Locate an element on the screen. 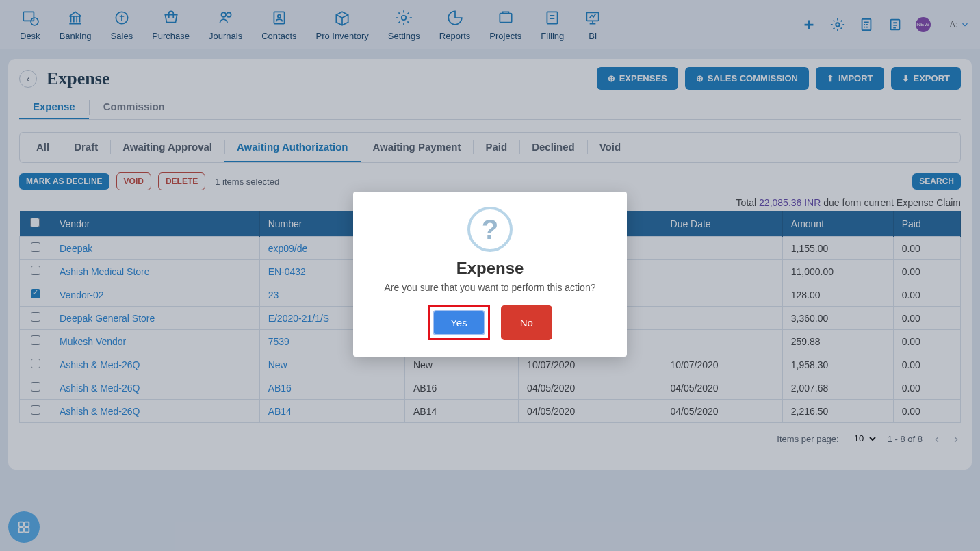 This screenshot has width=980, height=551. modal-message: Are you sure that you want to perform th… is located at coordinates (490, 287).